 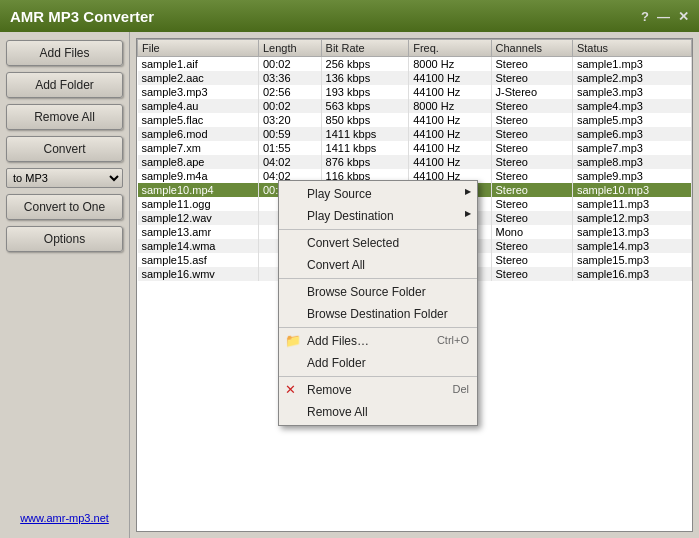 I want to click on table-row: sample4.au00:02563 kbps8000 HzStereosamp…, so click(x=415, y=106).